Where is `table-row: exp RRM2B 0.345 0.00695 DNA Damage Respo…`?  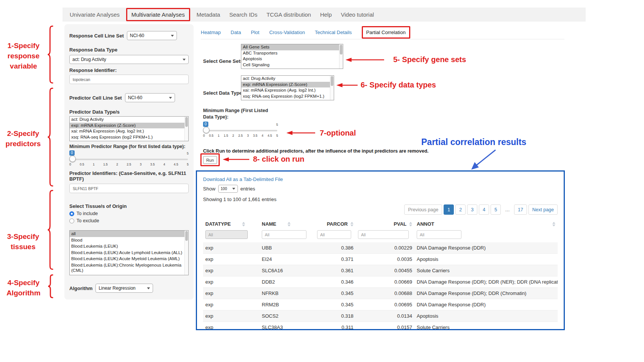 table-row: exp RRM2B 0.345 0.00695 DNA Damage Respo… is located at coordinates (380, 305).